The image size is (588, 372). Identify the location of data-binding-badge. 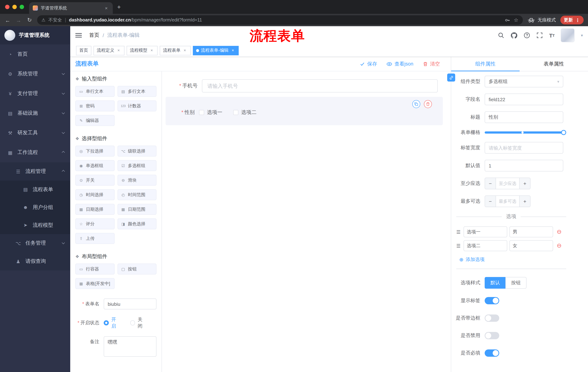
(451, 78).